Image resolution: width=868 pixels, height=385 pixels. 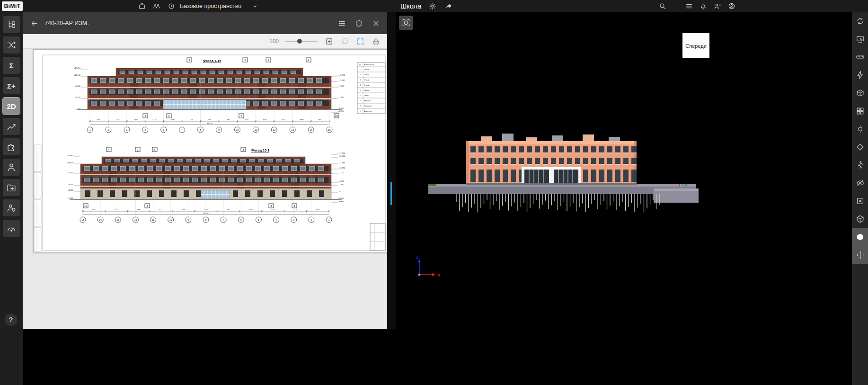 I want to click on delete-box-icon, so click(x=860, y=201).